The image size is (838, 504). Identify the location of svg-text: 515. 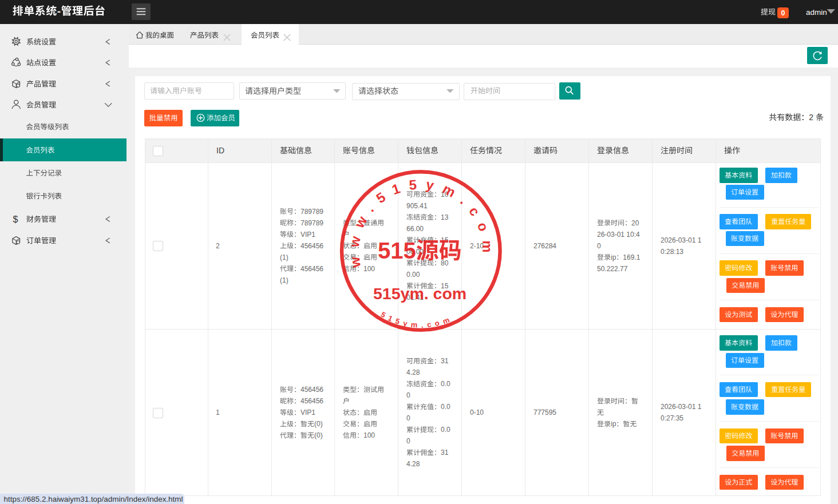
(397, 251).